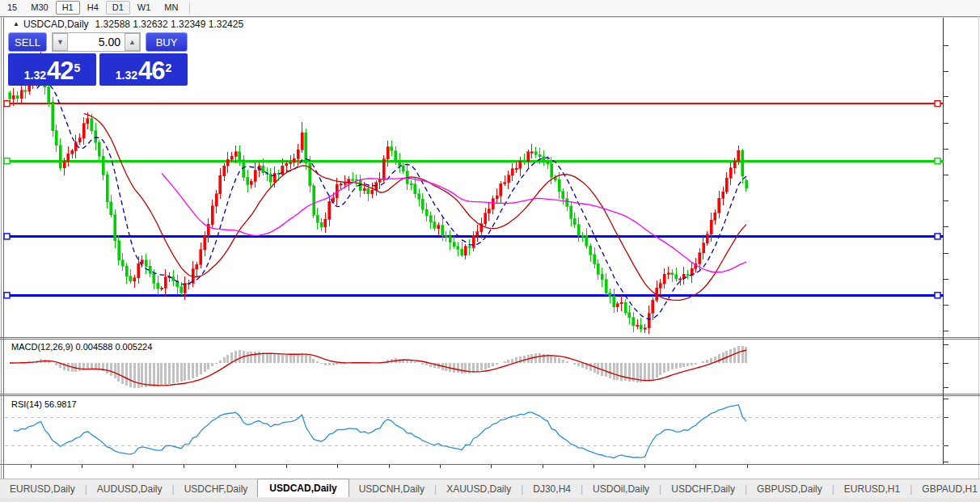 Image resolution: width=980 pixels, height=502 pixels. Describe the element at coordinates (128, 24) in the screenshot. I see `chart-ohlc-title: ▲USDCAD,Daily1.32588 1.32632 1.32349 1.3…` at that location.